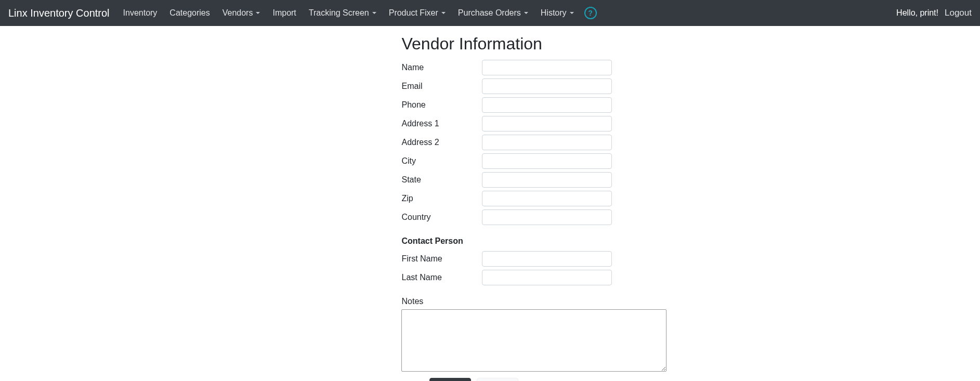  What do you see at coordinates (547, 68) in the screenshot?
I see `input-name` at bounding box center [547, 68].